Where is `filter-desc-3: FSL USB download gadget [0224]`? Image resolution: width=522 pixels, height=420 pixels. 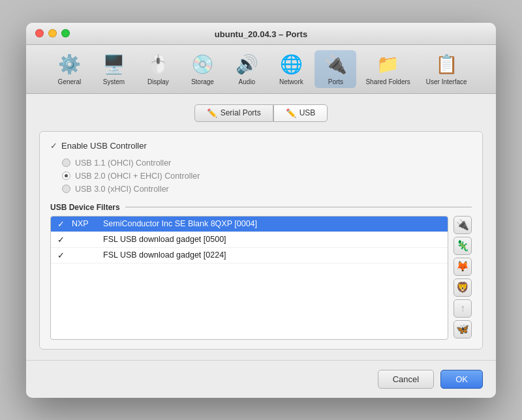 filter-desc-3: FSL USB download gadget [0224] is located at coordinates (272, 255).